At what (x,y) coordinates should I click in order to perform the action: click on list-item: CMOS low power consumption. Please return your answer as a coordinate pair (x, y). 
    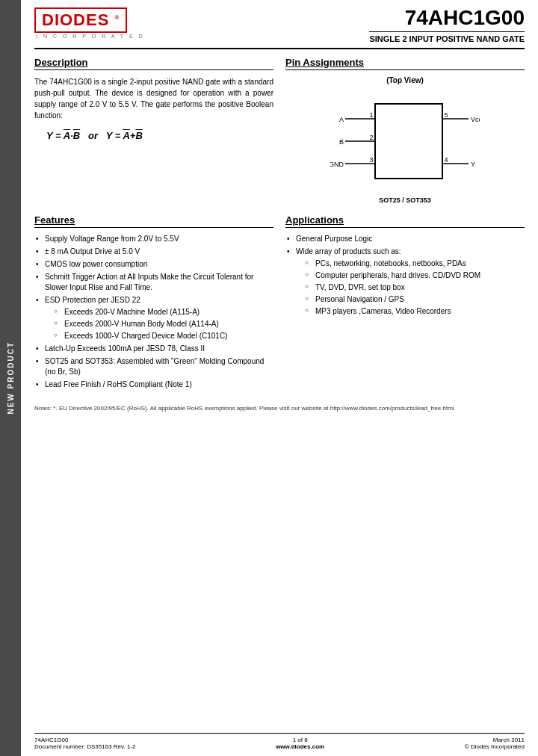
    Looking at the image, I should click on (154, 264).